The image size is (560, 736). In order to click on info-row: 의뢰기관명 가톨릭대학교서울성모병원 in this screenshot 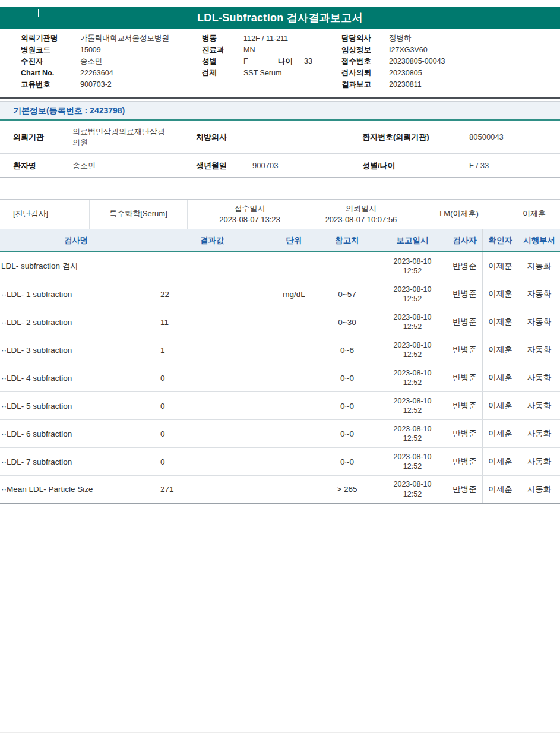, I will do `click(95, 38)`.